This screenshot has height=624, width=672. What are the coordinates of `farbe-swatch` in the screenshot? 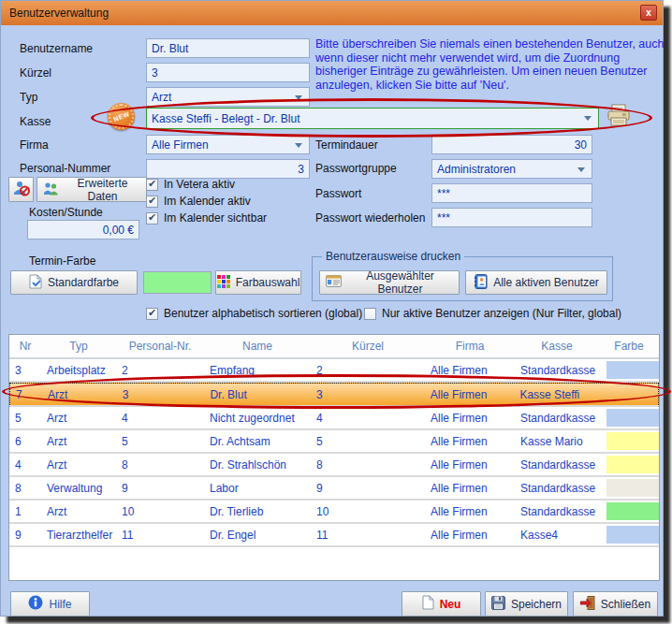 It's located at (633, 442).